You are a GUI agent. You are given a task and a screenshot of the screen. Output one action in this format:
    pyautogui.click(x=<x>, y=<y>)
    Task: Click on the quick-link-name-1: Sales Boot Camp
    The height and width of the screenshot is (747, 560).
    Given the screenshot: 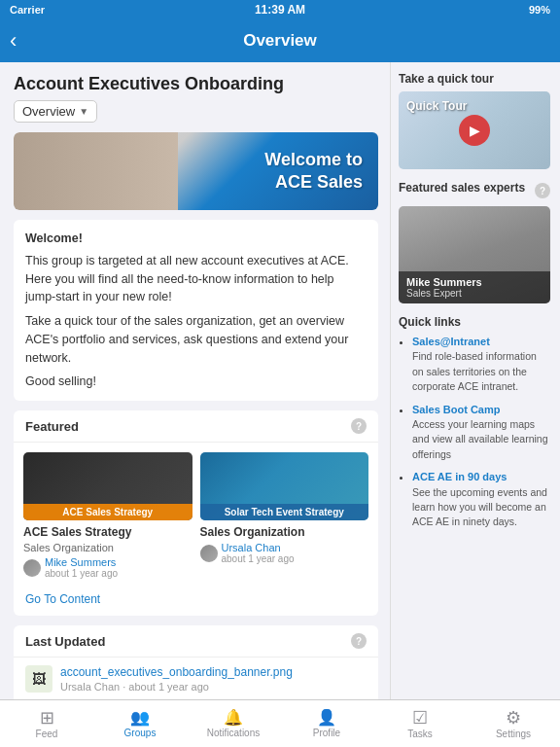 What is the action you would take?
    pyautogui.click(x=481, y=410)
    